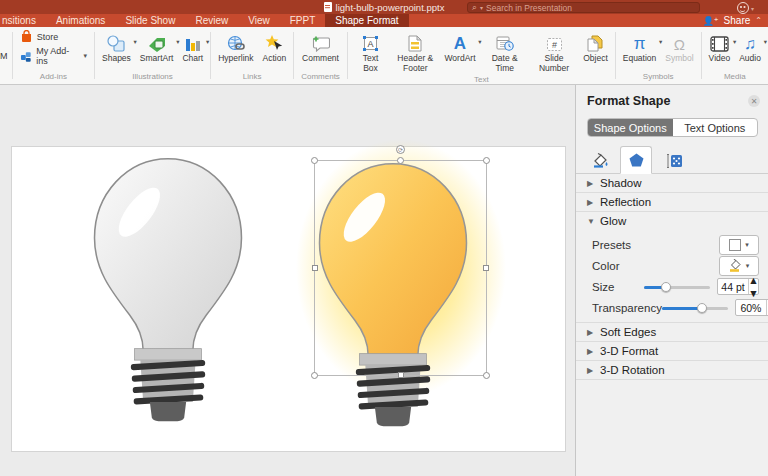 The height and width of the screenshot is (476, 768). What do you see at coordinates (732, 20) in the screenshot?
I see `share-button: 👤⁺ Share ⌃` at bounding box center [732, 20].